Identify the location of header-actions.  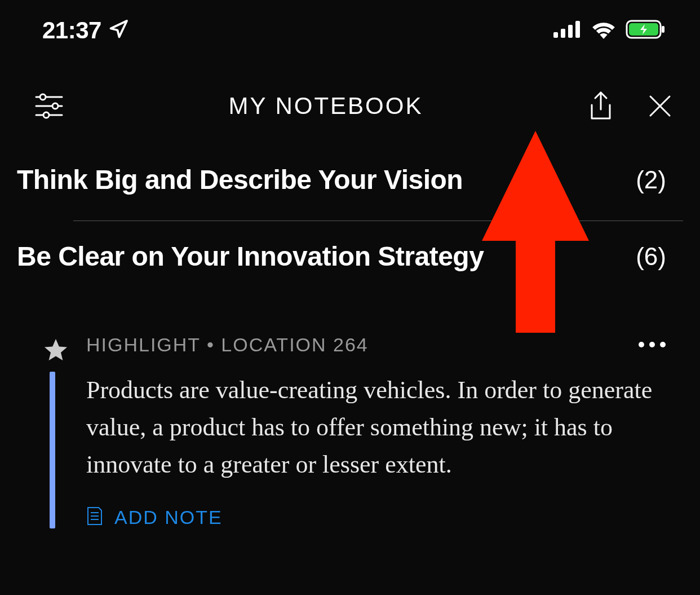
(630, 106).